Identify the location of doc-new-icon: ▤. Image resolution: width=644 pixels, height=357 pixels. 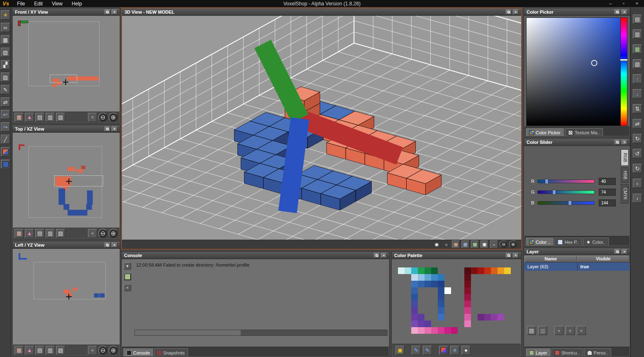
(637, 19).